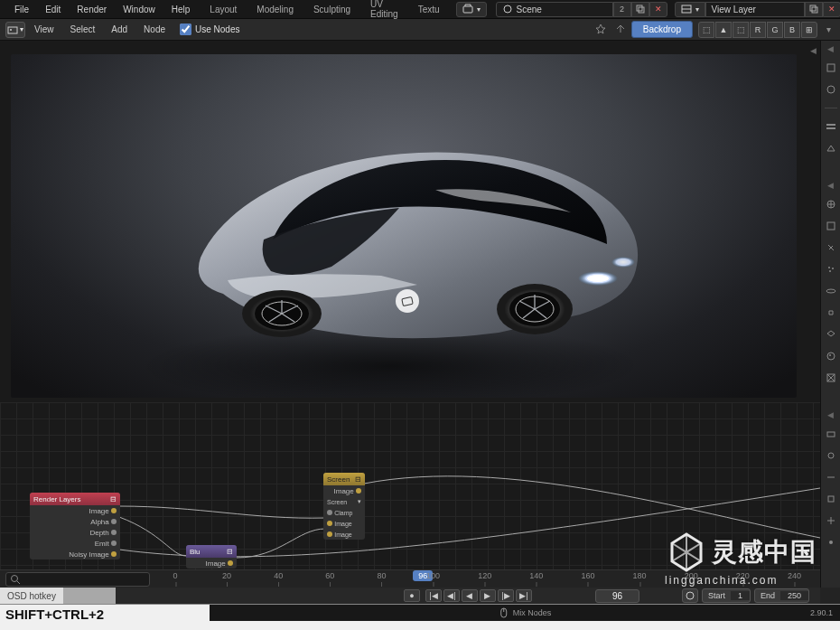 This screenshot has width=840, height=630. Describe the element at coordinates (22, 9) in the screenshot. I see `menu-file: File` at that location.